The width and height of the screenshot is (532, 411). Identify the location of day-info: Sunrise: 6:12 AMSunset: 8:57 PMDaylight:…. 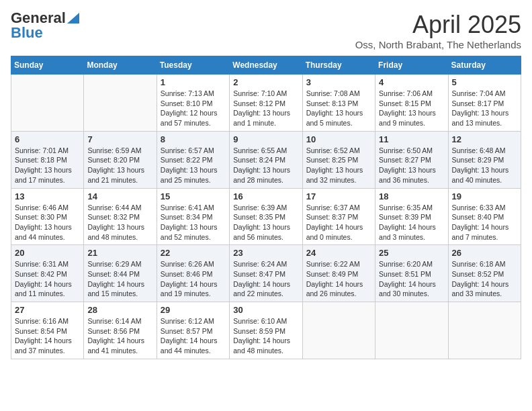
(193, 336).